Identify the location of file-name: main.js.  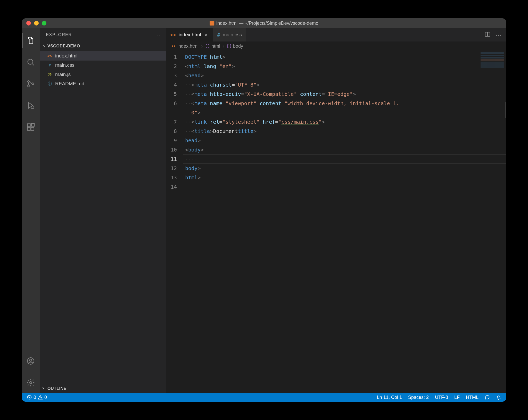
(63, 74).